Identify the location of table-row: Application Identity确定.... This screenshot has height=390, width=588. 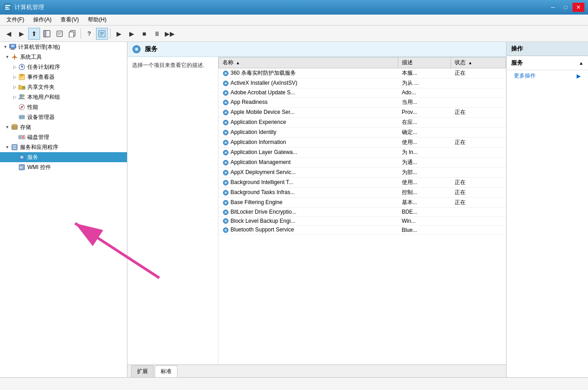
(362, 132).